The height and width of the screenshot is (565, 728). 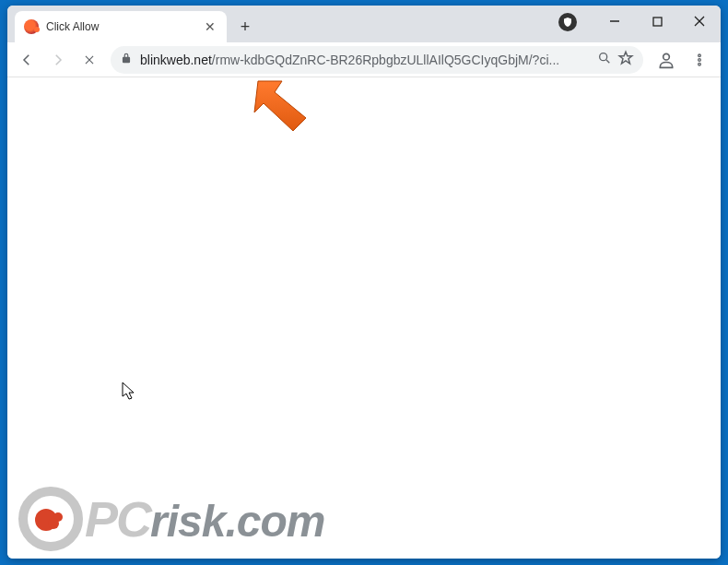 I want to click on maximize-button, so click(x=657, y=21).